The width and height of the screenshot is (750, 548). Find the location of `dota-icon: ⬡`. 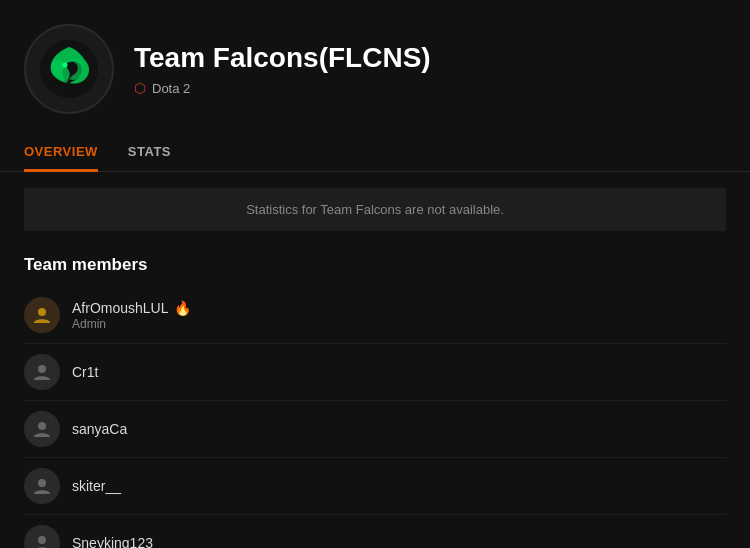

dota-icon: ⬡ is located at coordinates (140, 88).